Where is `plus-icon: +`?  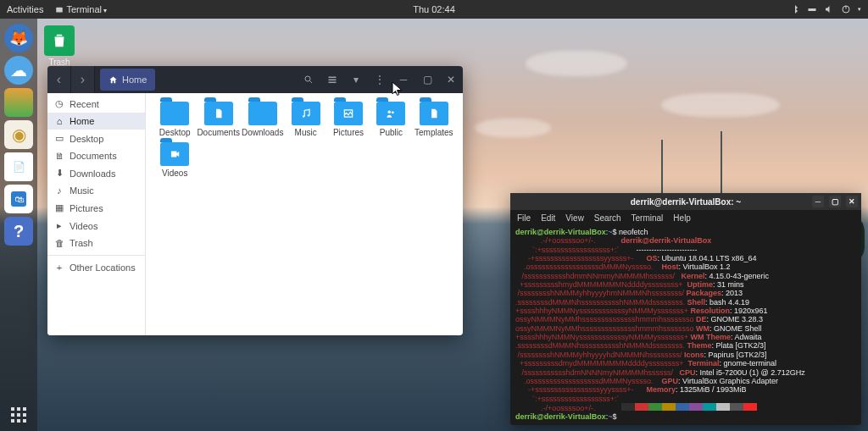 plus-icon: + is located at coordinates (59, 268).